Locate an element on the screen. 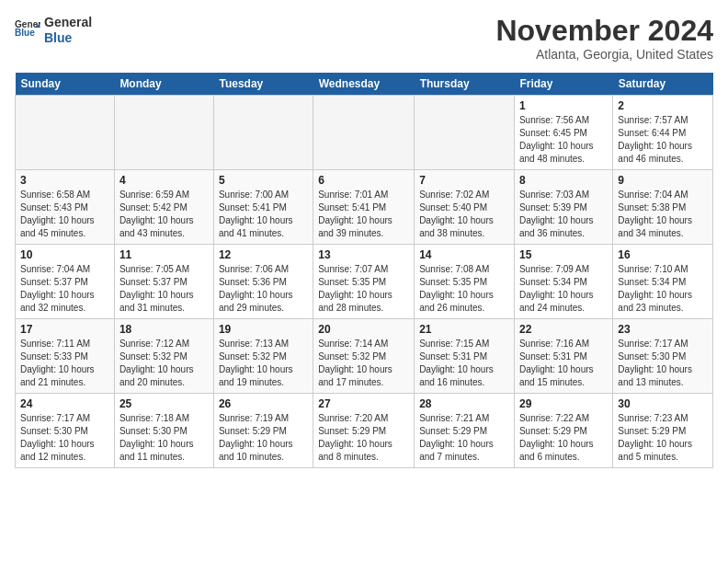  logo-general-text: General is located at coordinates (68, 22).